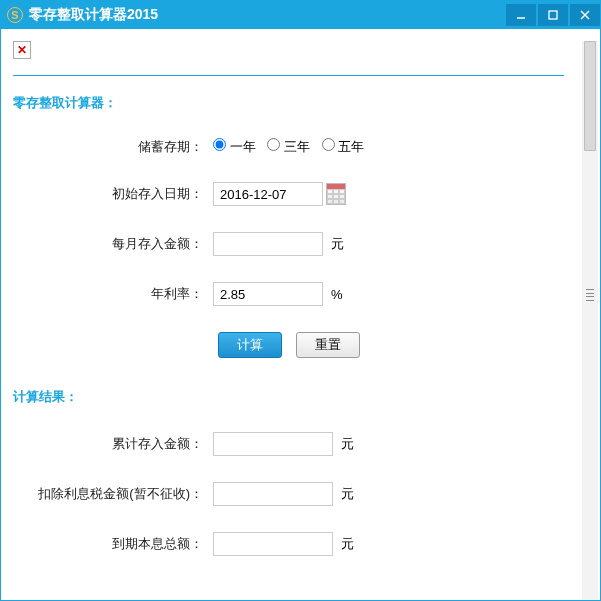 This screenshot has width=601, height=601. What do you see at coordinates (234, 146) in the screenshot?
I see `radio-one-year: 一年` at bounding box center [234, 146].